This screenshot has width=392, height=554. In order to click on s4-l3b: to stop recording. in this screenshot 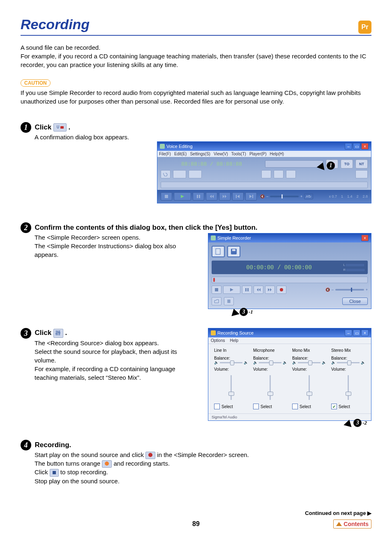, I will do `click(84, 472)`.